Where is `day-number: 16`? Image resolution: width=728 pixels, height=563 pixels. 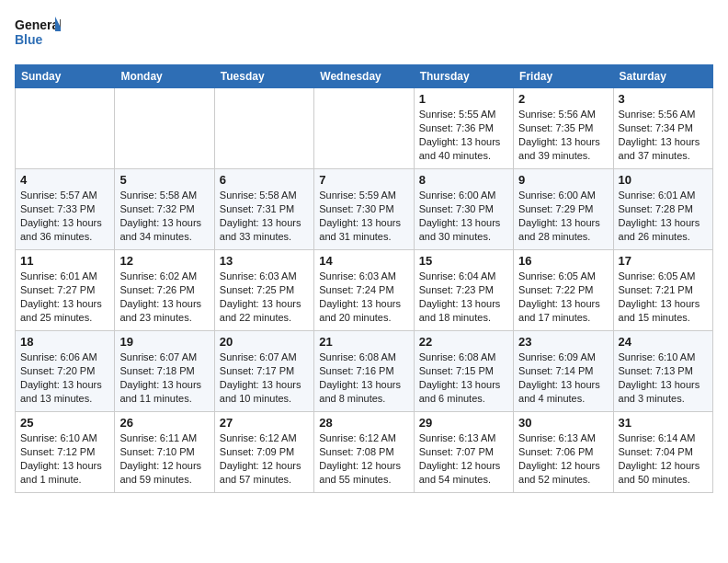
day-number: 16 is located at coordinates (563, 261).